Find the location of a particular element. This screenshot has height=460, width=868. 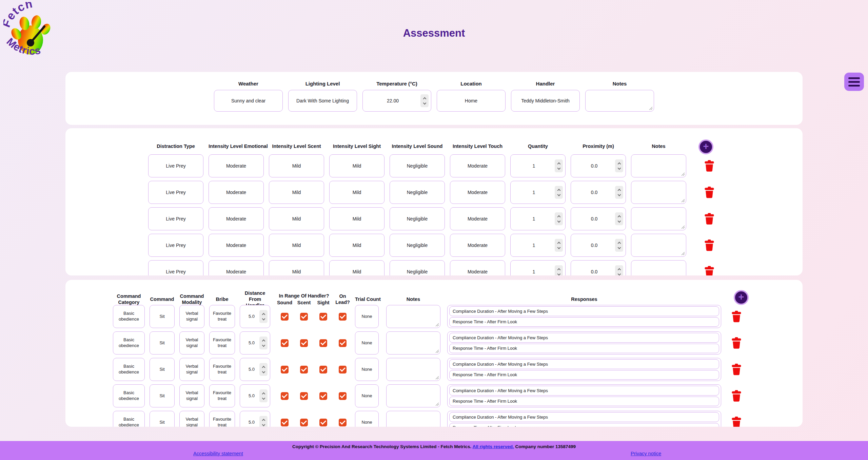

add-command-button: + is located at coordinates (741, 298).